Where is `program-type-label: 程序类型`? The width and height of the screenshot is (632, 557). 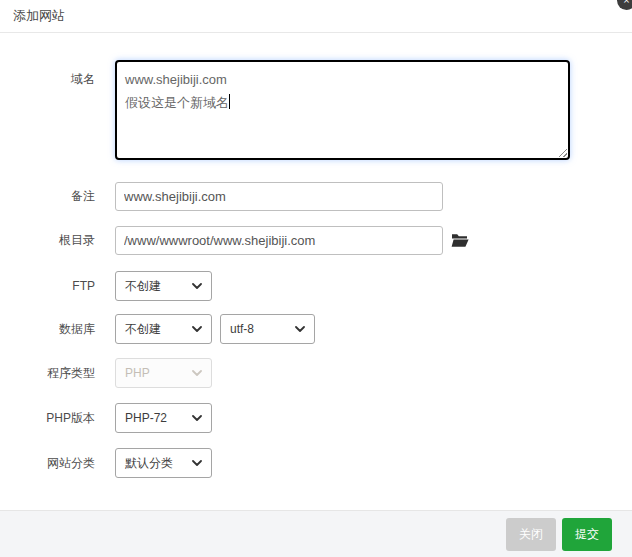 program-type-label: 程序类型 is located at coordinates (48, 374).